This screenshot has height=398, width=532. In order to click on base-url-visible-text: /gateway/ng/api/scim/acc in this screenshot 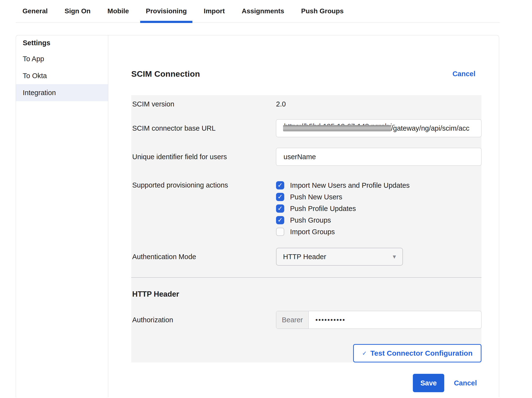, I will do `click(430, 128)`.